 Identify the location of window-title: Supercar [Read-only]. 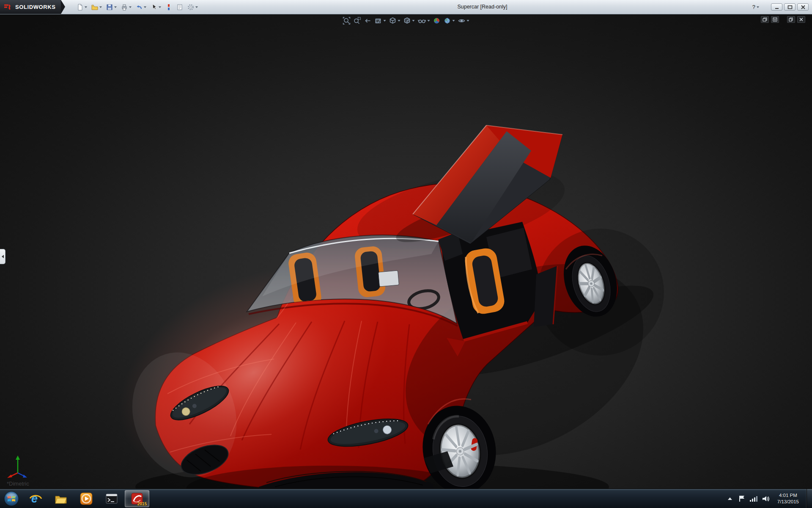
(482, 7).